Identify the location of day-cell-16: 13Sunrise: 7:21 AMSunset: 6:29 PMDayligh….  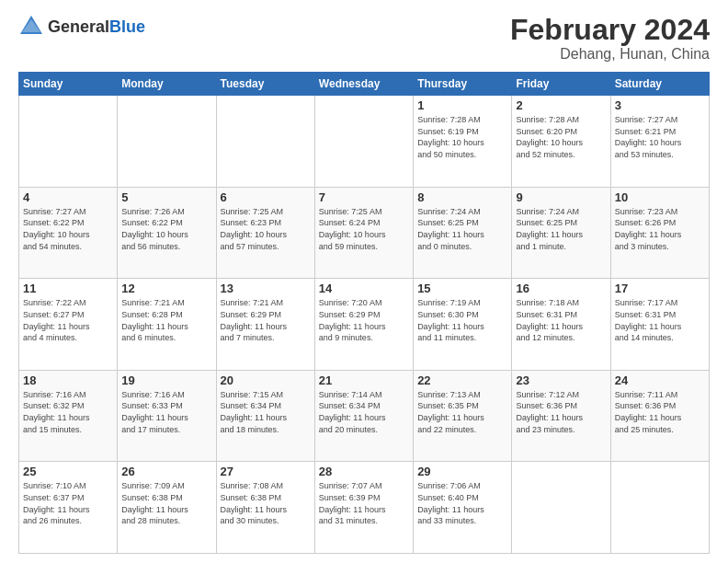
(265, 325).